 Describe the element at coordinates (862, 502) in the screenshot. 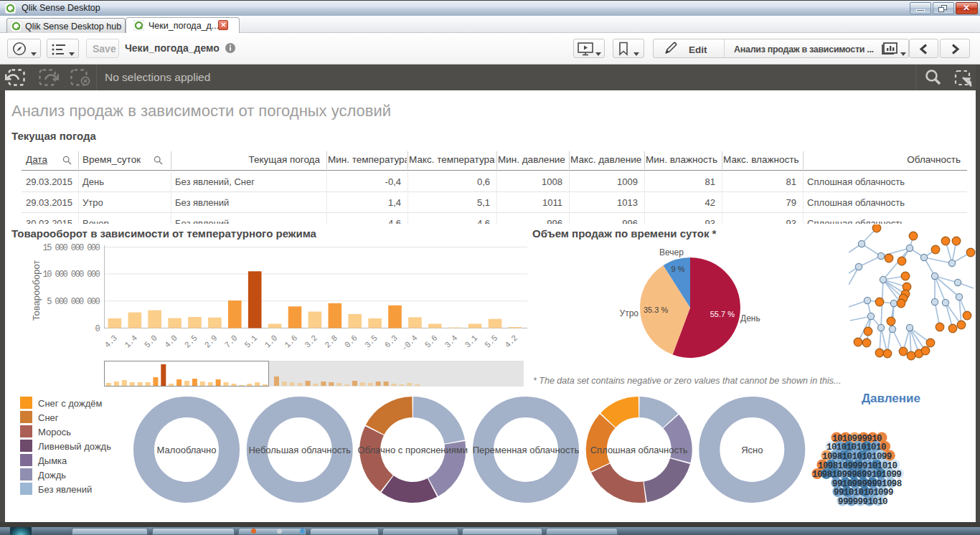

I see `svg-text: 9999991010` at that location.